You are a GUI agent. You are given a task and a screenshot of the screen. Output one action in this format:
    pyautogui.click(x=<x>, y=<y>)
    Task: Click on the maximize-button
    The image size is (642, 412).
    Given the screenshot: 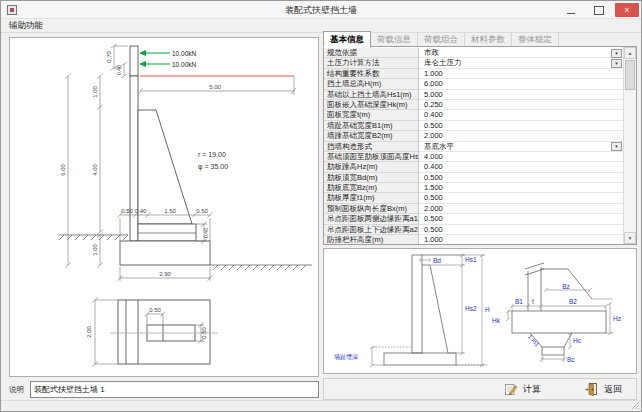 What is the action you would take?
    pyautogui.click(x=599, y=10)
    